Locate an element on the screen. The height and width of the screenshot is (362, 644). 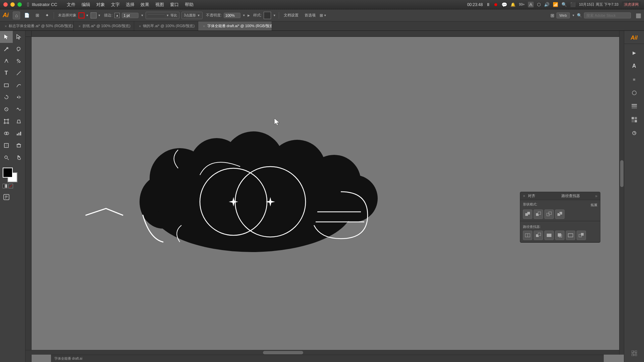
menu-edit: 编辑 is located at coordinates (86, 5).